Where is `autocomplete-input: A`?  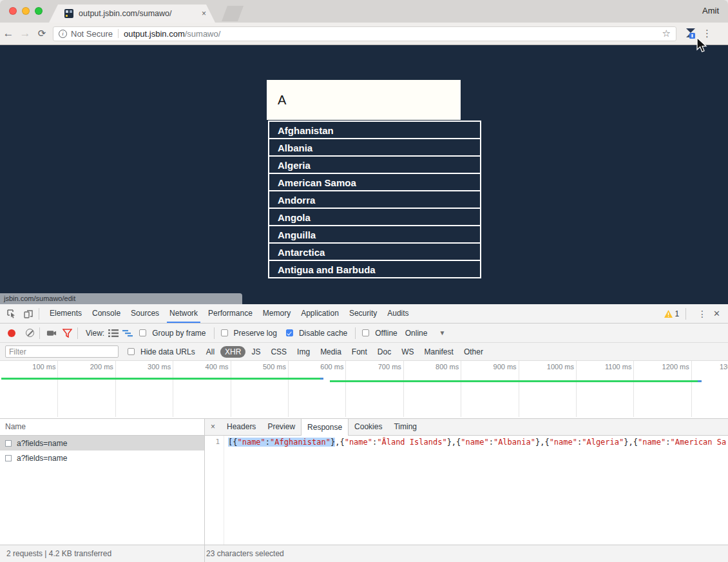 autocomplete-input: A is located at coordinates (363, 100).